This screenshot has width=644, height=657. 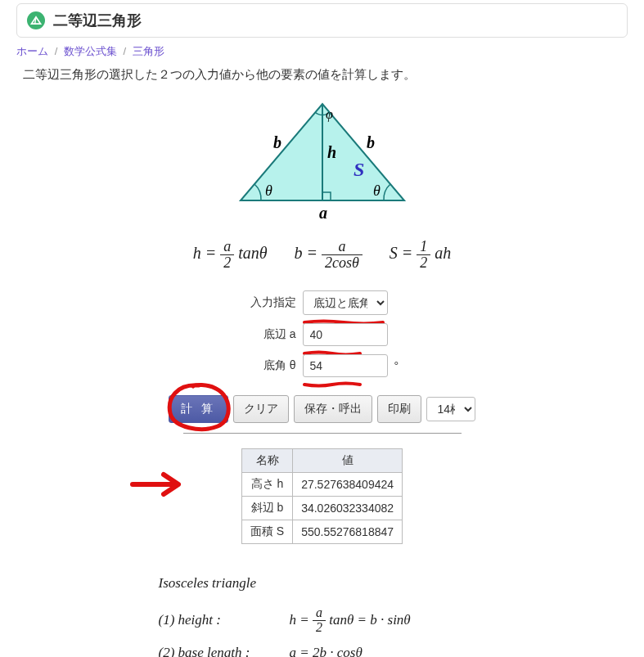 What do you see at coordinates (268, 366) in the screenshot?
I see `angle-label: 底角 θ` at bounding box center [268, 366].